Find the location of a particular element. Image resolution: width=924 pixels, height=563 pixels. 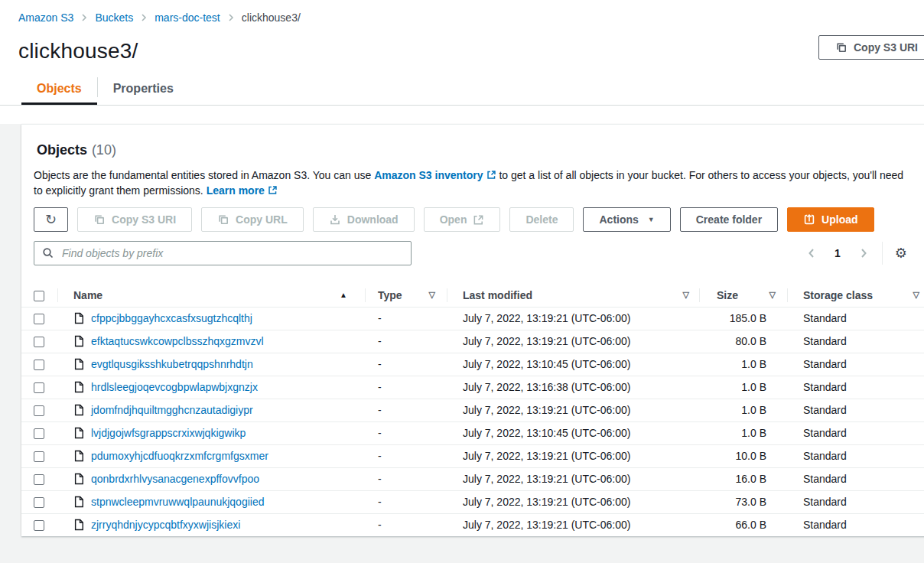

upload-button: Upload is located at coordinates (831, 220).